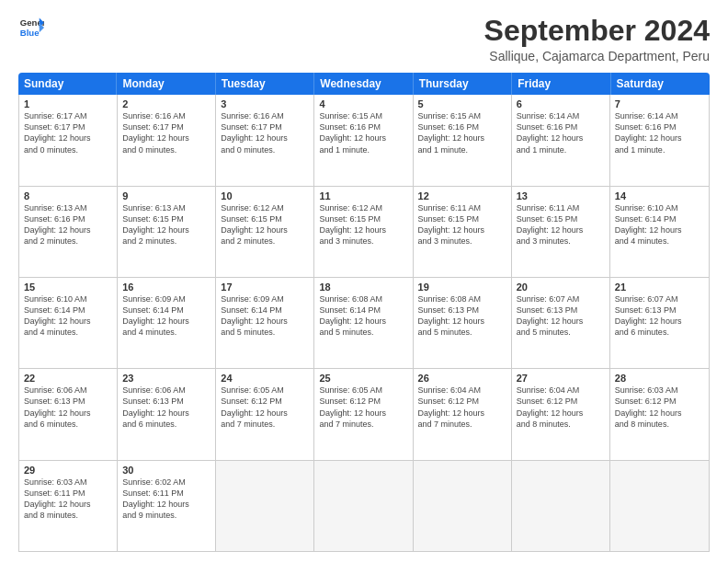 Image resolution: width=728 pixels, height=563 pixels. I want to click on calendar-cell: 26Sunrise: 6:04 AM Sunset: 6:12 PM Dayli…, so click(463, 414).